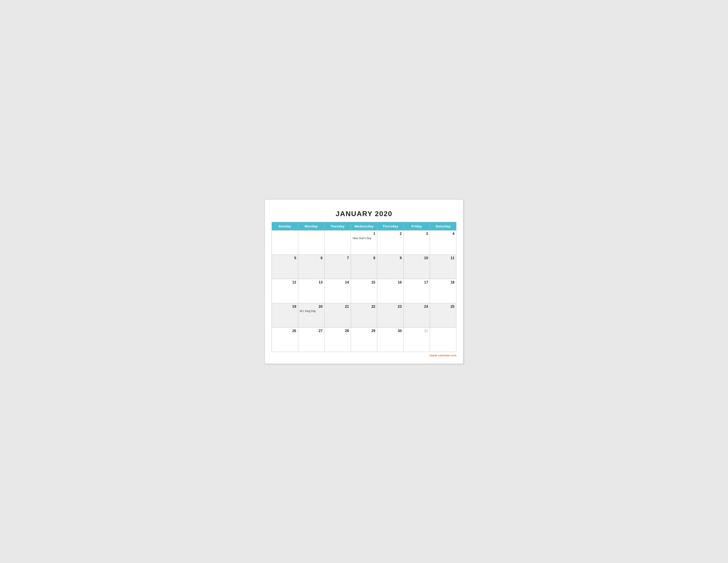  Describe the element at coordinates (391, 340) in the screenshot. I see `calendar-cell: 30` at that location.